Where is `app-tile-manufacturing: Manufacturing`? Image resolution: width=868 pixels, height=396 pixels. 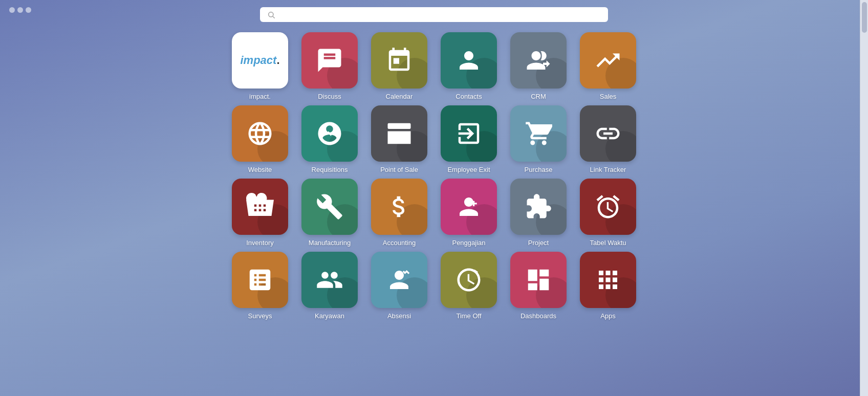 app-tile-manufacturing: Manufacturing is located at coordinates (330, 213).